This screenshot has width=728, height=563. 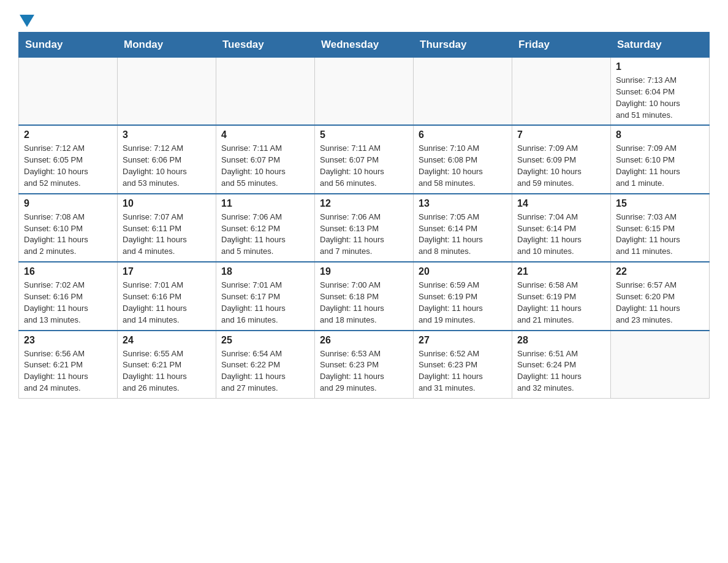 What do you see at coordinates (561, 159) in the screenshot?
I see `calendar-cell: 7Sunrise: 7:09 AMSunset: 6:09 PMDaylight…` at bounding box center [561, 159].